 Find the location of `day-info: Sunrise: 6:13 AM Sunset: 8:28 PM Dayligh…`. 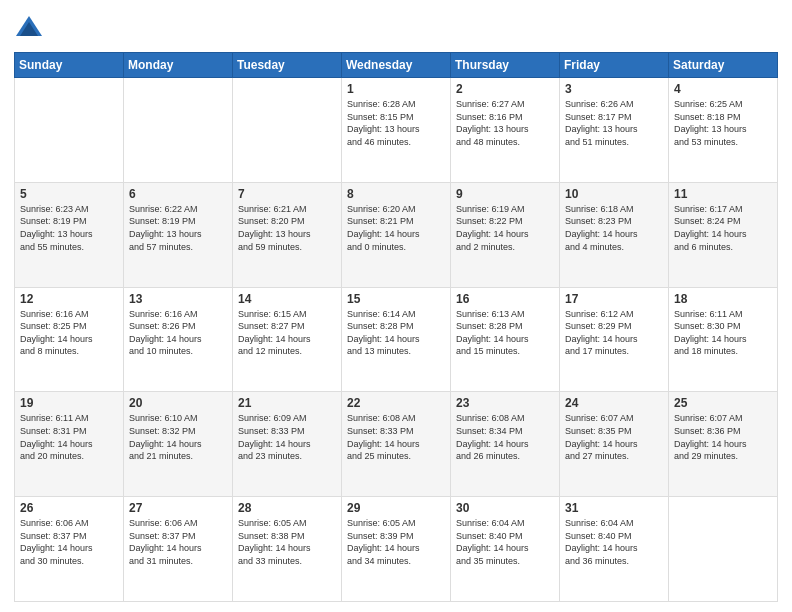

day-info: Sunrise: 6:13 AM Sunset: 8:28 PM Dayligh… is located at coordinates (505, 333).